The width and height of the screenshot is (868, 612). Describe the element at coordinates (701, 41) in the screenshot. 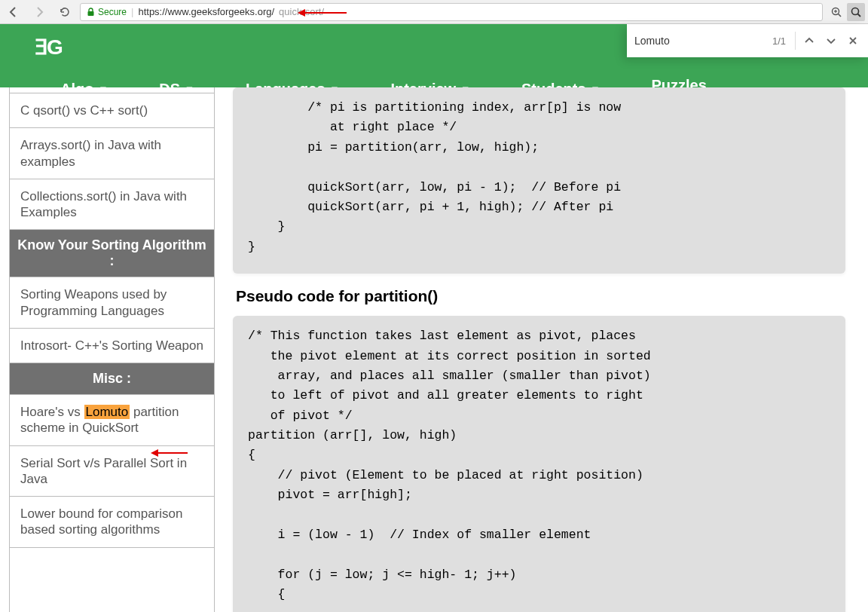

I see `find-input` at that location.